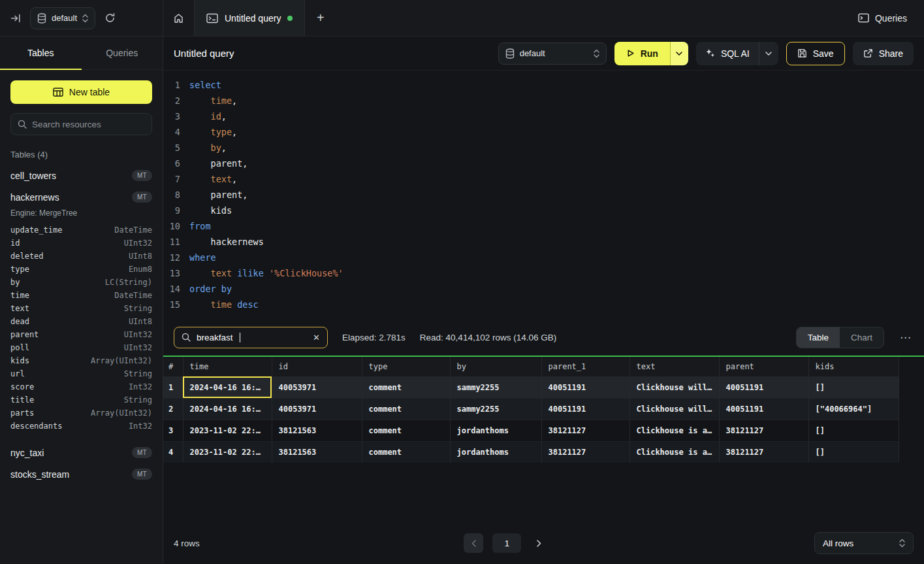  What do you see at coordinates (883, 54) in the screenshot?
I see `share-button: Share` at bounding box center [883, 54].